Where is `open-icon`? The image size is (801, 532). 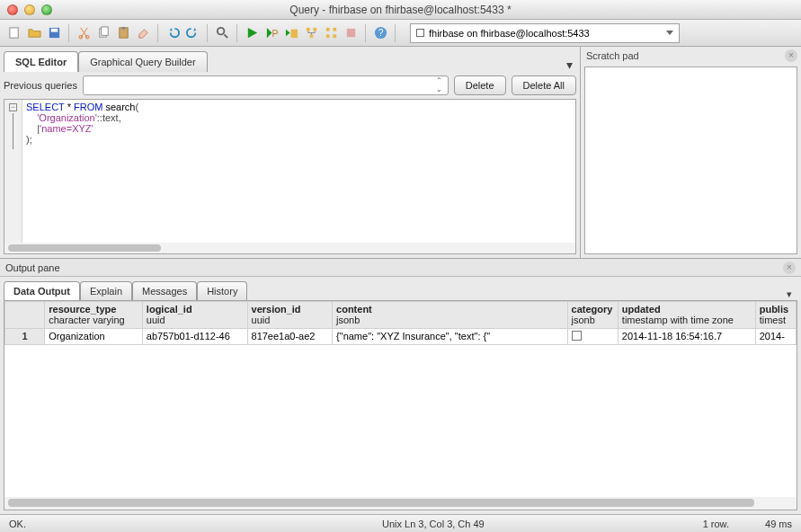 open-icon is located at coordinates (34, 33).